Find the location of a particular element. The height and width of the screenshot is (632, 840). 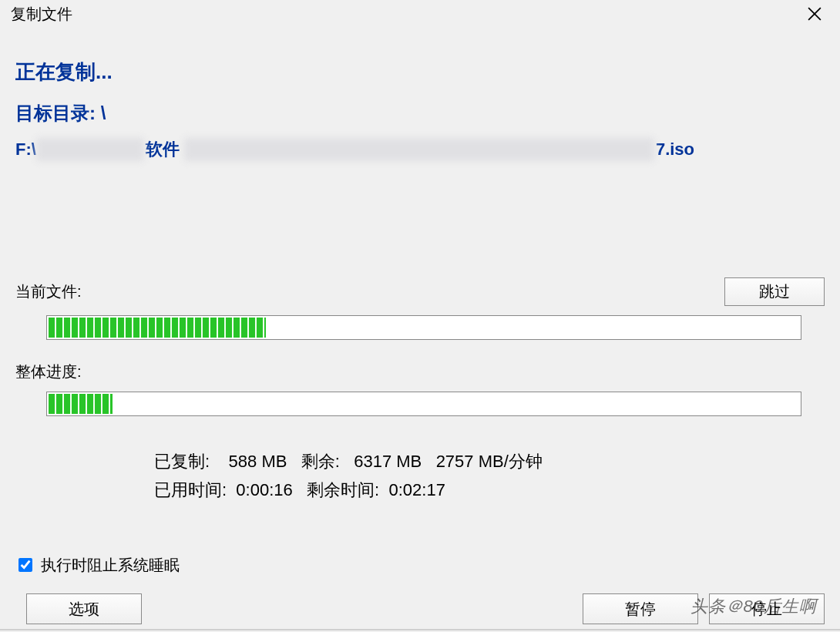

stop-button: 停止 is located at coordinates (767, 609).